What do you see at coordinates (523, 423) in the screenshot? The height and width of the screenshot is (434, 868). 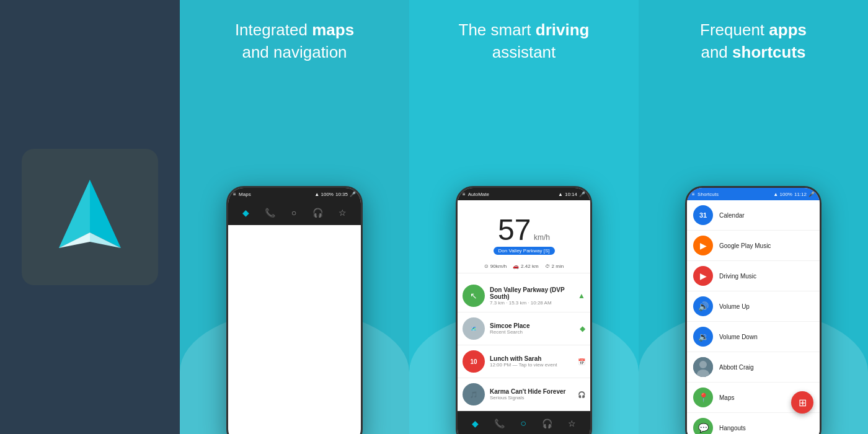 I see `driving-nav-circle: ○` at bounding box center [523, 423].